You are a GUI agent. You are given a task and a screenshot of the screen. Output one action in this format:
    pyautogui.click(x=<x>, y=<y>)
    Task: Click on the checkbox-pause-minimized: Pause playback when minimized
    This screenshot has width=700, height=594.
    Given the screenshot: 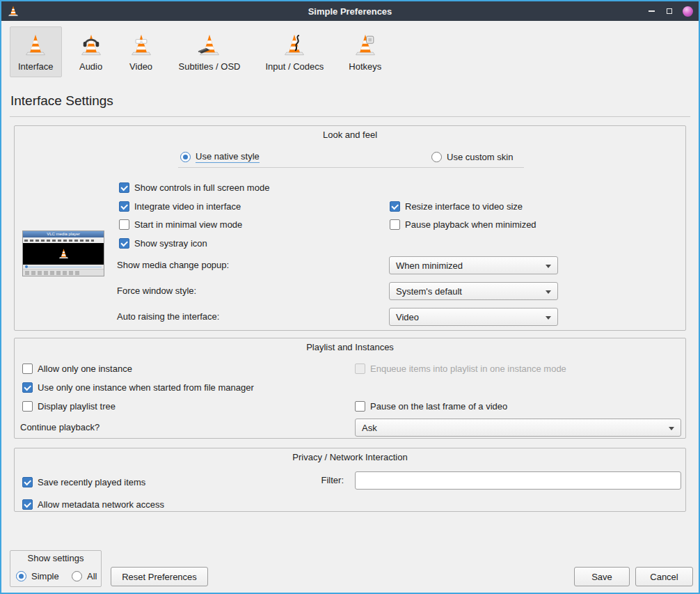 What is the action you would take?
    pyautogui.click(x=463, y=224)
    